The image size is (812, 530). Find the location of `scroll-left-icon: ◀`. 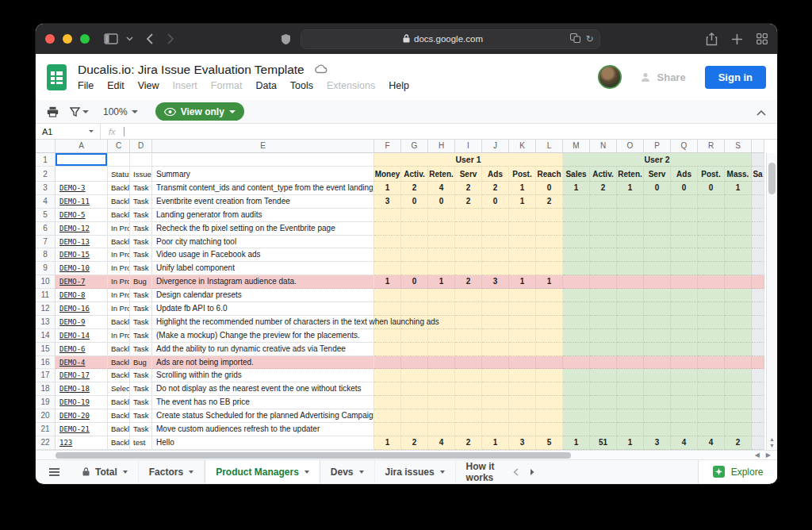

scroll-left-icon: ◀ is located at coordinates (757, 455).